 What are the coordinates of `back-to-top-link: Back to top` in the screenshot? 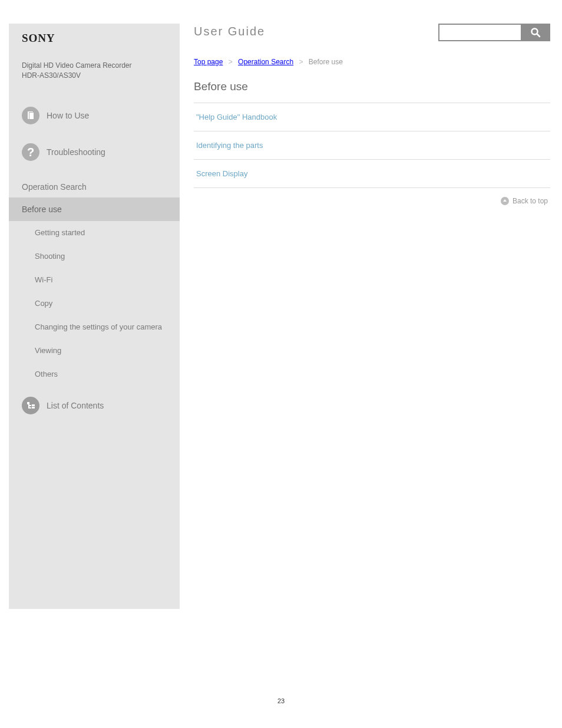 It's located at (524, 201).